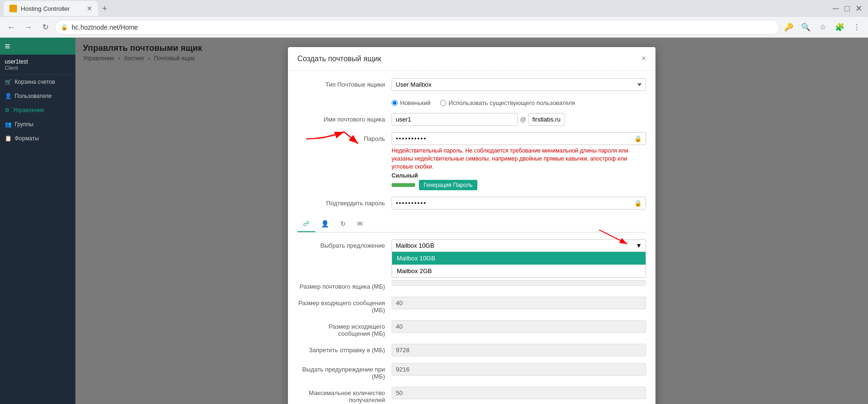 The width and height of the screenshot is (868, 404). Describe the element at coordinates (344, 83) in the screenshot. I see `mailbox-type-label: Тип Почтовые ящики` at that location.